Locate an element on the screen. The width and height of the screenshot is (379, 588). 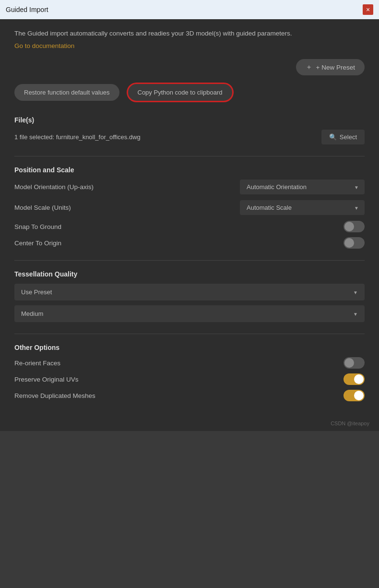
doc-link: Go to documentation is located at coordinates (190, 46).